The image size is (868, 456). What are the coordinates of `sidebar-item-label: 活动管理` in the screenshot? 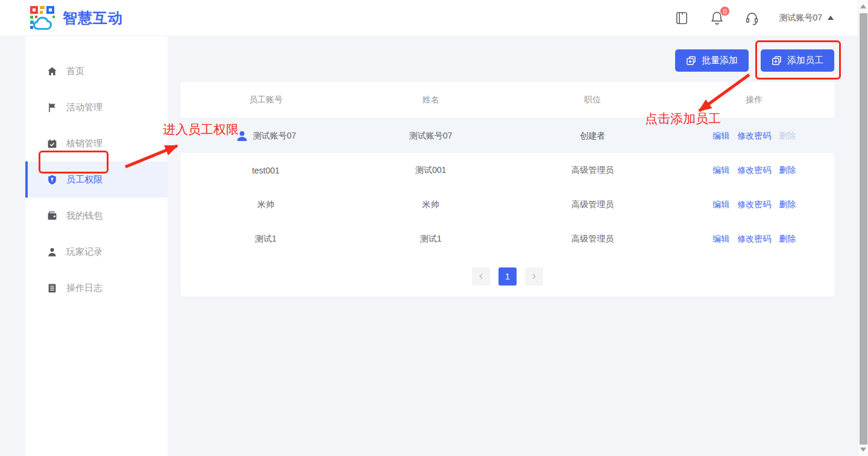 It's located at (84, 107).